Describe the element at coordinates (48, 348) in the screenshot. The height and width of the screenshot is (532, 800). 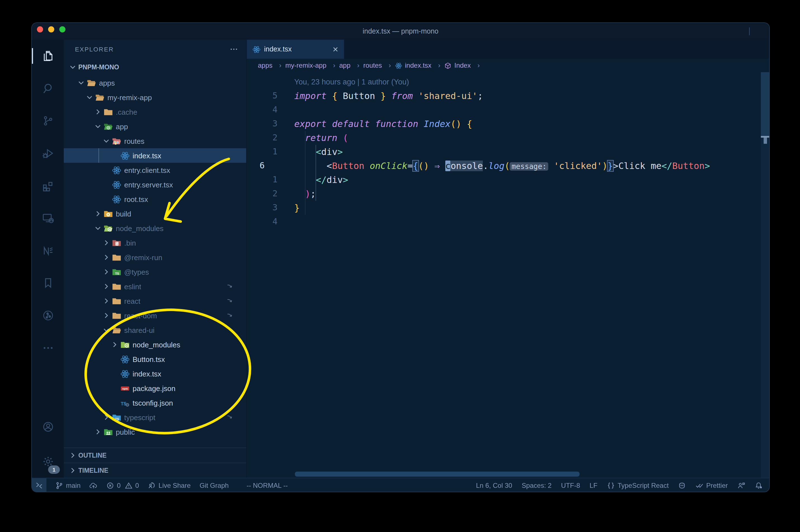
I see `activity-more` at that location.